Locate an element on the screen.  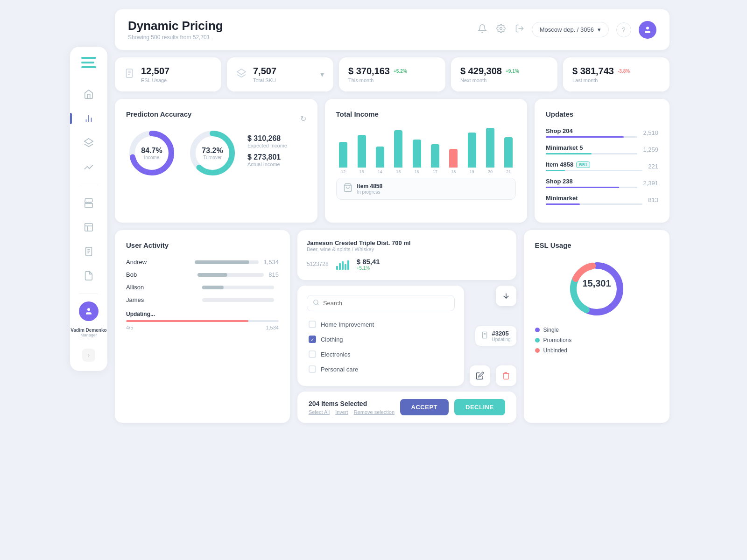
search-input-wrapper is located at coordinates (381, 303).